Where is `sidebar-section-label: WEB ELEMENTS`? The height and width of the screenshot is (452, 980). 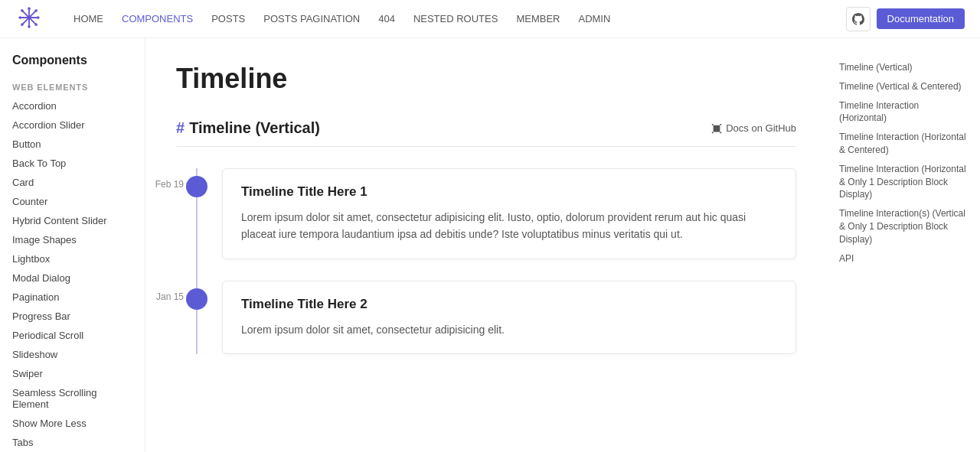 sidebar-section-label: WEB ELEMENTS is located at coordinates (72, 86).